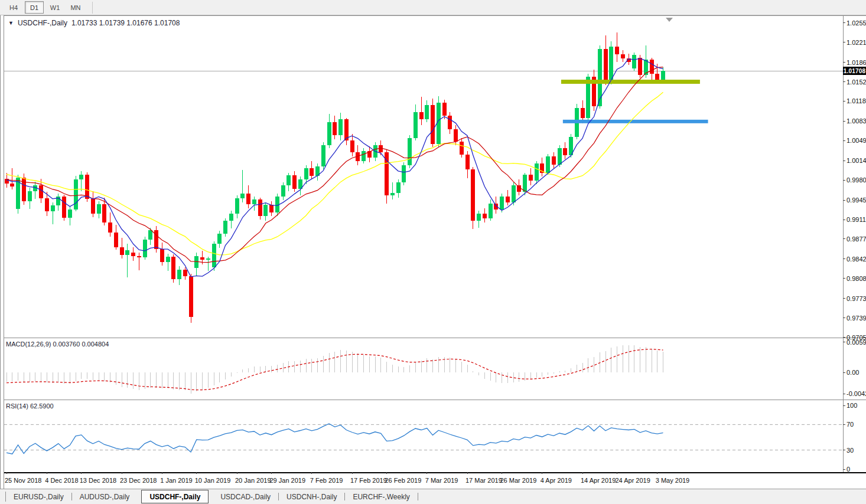 This screenshot has width=866, height=504. I want to click on macd-axis-label: 0.00, so click(853, 372).